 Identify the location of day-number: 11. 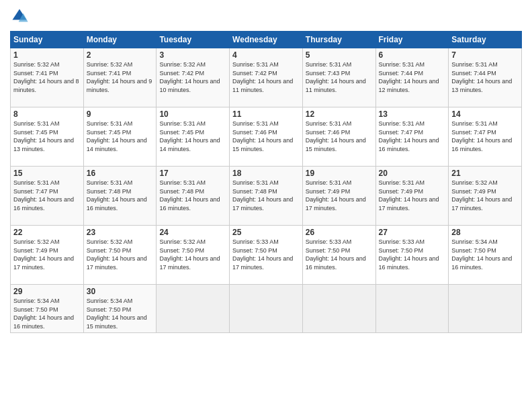
(266, 114).